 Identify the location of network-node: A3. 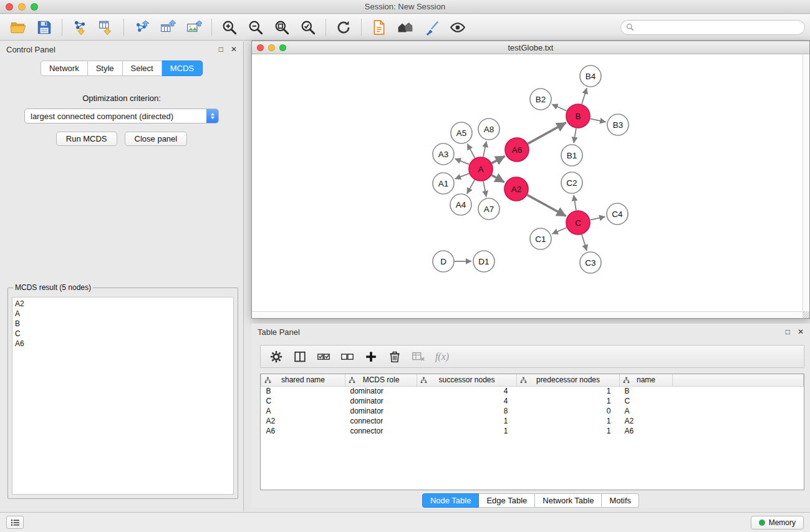
(443, 154).